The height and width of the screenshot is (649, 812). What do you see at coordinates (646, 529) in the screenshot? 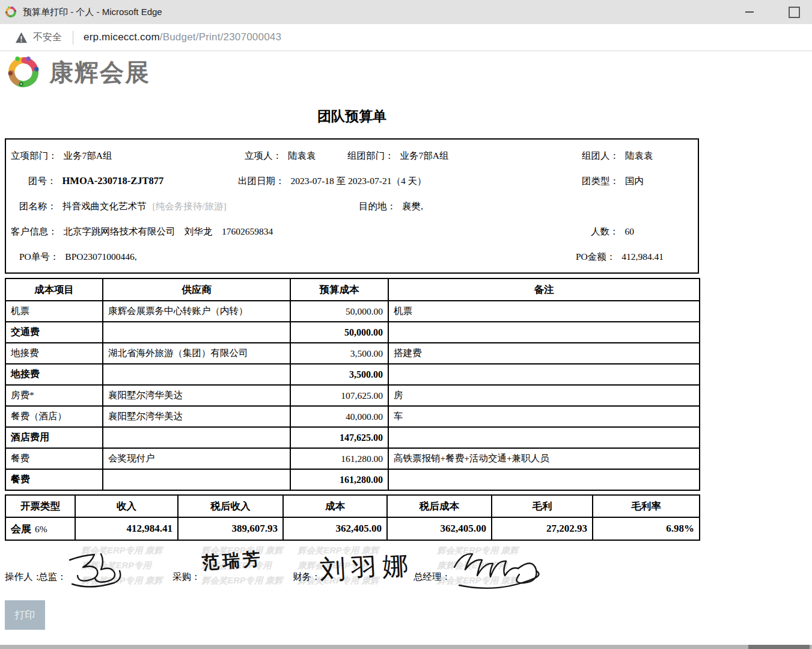
I see `gross-margin-cell: 6.98%` at bounding box center [646, 529].